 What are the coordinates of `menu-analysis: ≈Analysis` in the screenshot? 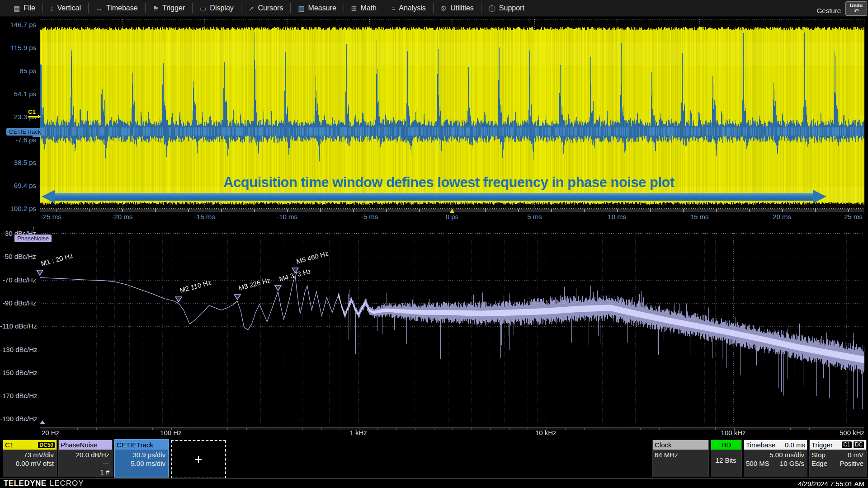 It's located at (409, 8).